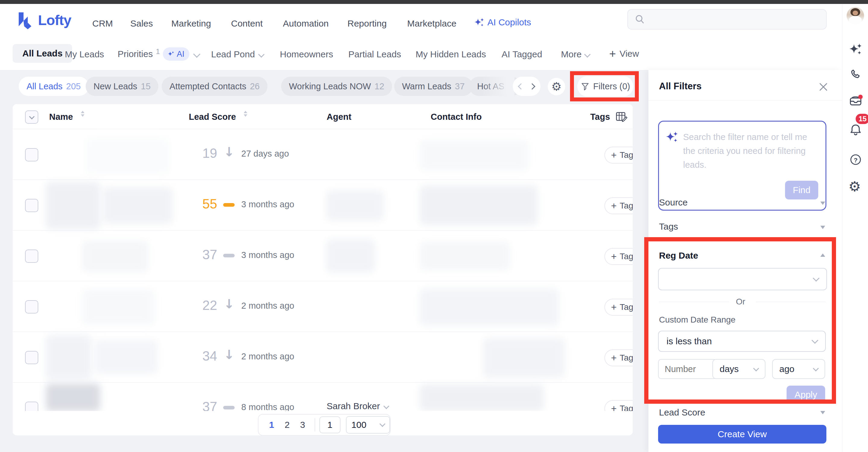 Image resolution: width=868 pixels, height=452 pixels. Describe the element at coordinates (856, 100) in the screenshot. I see `inbox-icon` at that location.